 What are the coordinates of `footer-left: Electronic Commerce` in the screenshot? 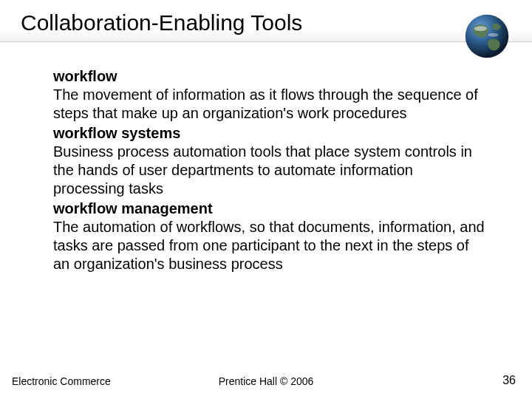 It's located at (61, 381).